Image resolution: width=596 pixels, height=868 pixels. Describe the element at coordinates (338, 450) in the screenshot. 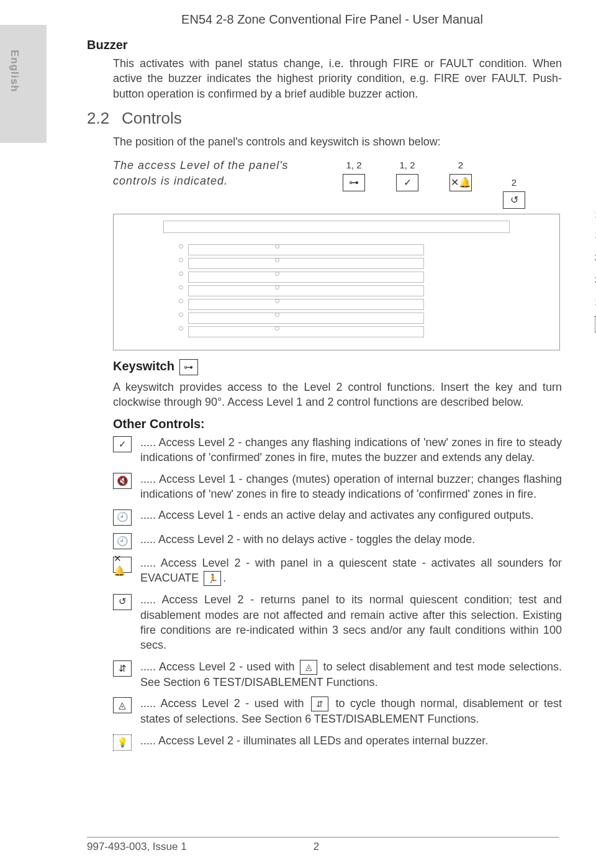

I see `control-row: ✓Access Level 2 - changes any flashing i…` at that location.